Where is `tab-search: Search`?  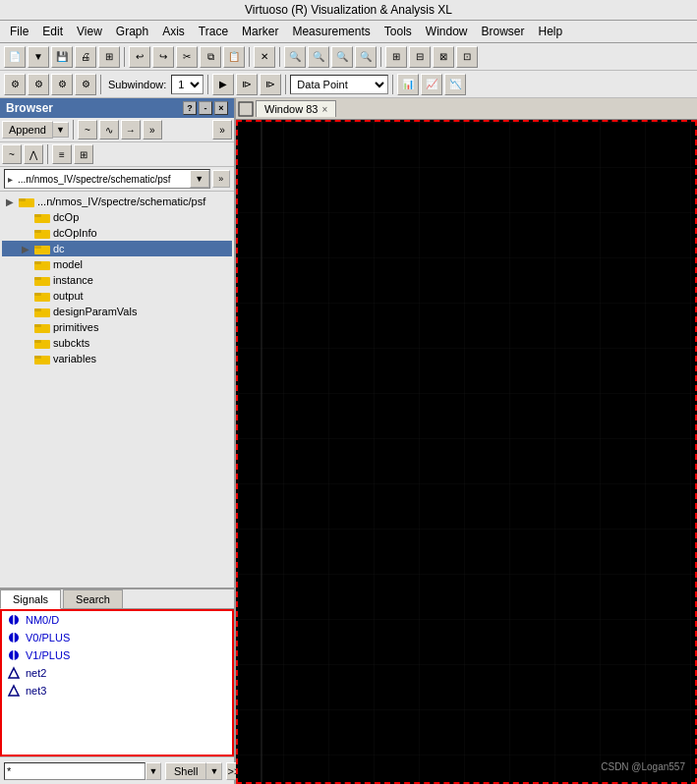 tab-search: Search is located at coordinates (92, 599).